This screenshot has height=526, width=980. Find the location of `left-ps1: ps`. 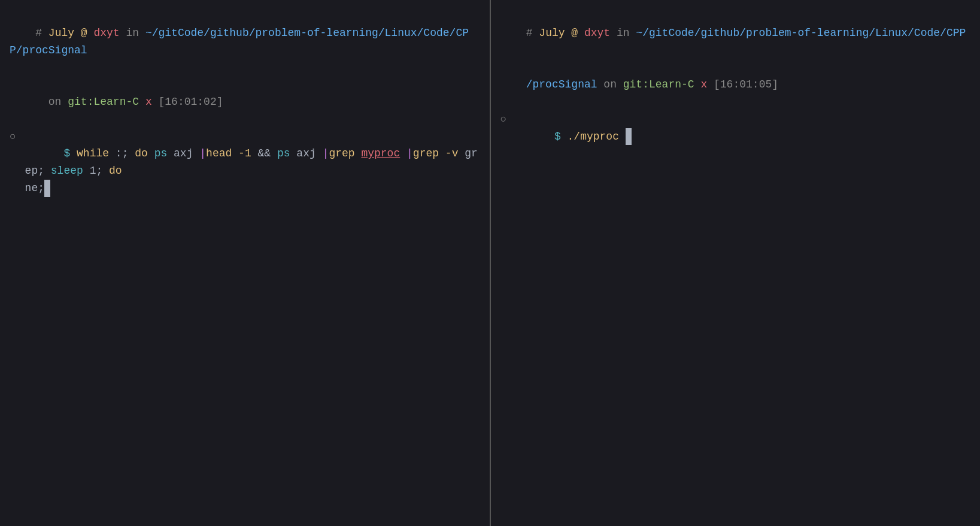

left-ps1: ps is located at coordinates (157, 153).